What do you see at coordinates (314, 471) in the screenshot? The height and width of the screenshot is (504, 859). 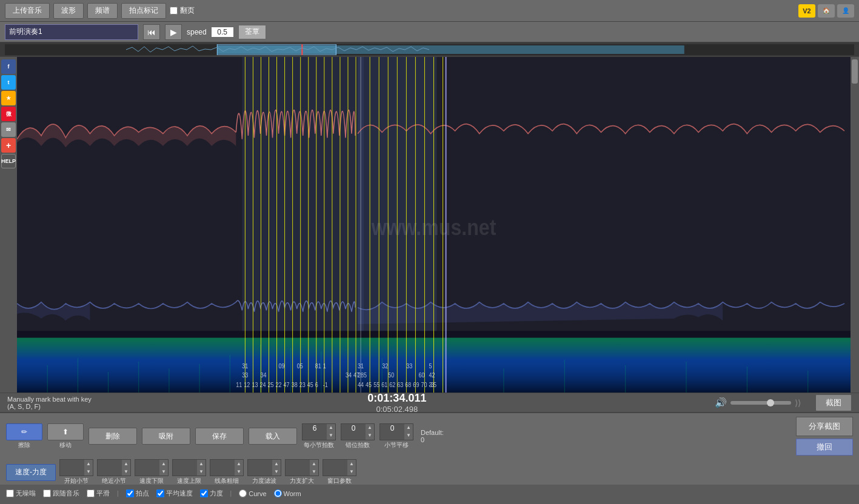 I see `force-amp-down: ▼` at bounding box center [314, 471].